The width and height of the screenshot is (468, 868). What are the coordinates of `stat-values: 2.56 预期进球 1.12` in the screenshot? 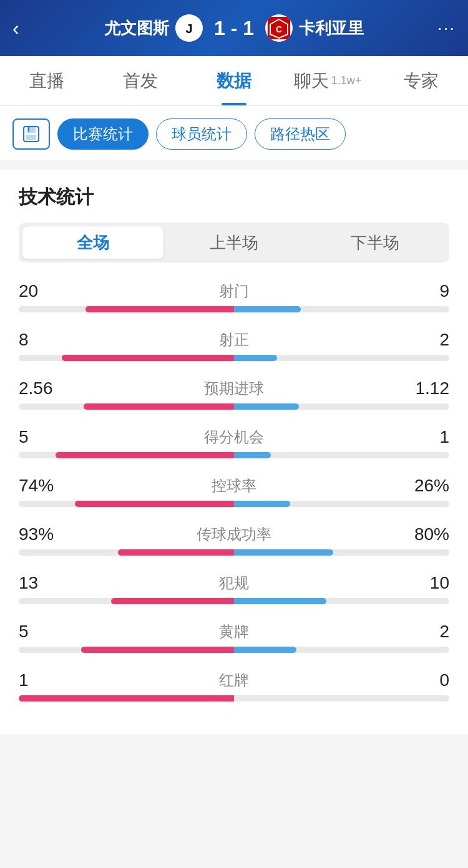 It's located at (234, 388).